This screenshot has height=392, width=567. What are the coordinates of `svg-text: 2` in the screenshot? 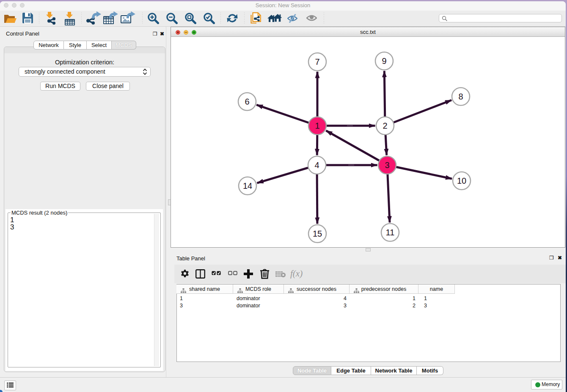 It's located at (385, 126).